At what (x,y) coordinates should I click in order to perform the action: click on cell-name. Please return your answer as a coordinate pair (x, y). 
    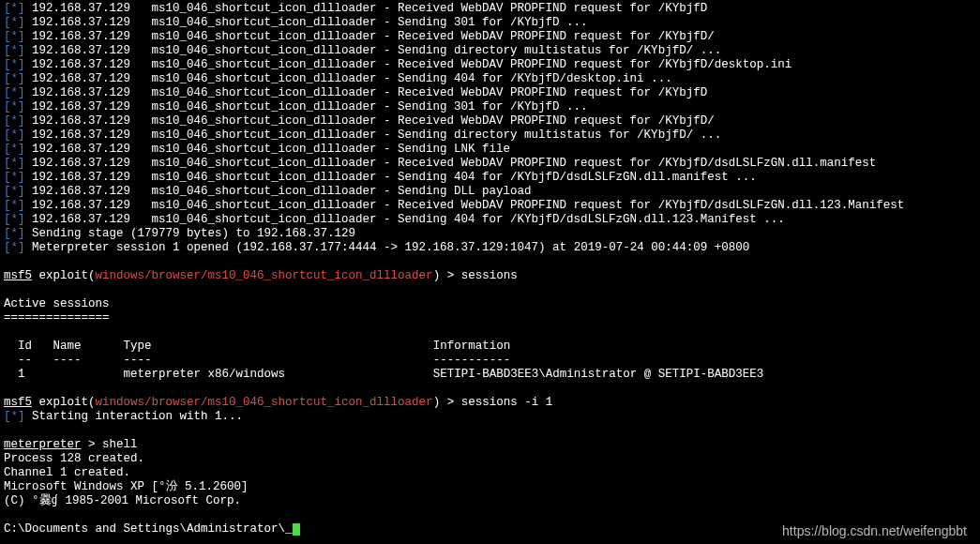
    Looking at the image, I should click on (68, 375).